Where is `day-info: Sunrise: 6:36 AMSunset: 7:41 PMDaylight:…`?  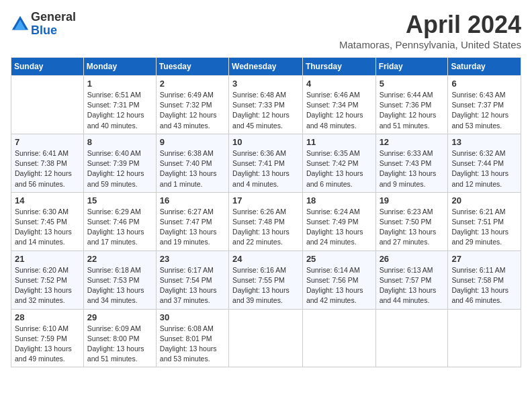
day-info: Sunrise: 6:36 AMSunset: 7:41 PMDaylight:… is located at coordinates (266, 169).